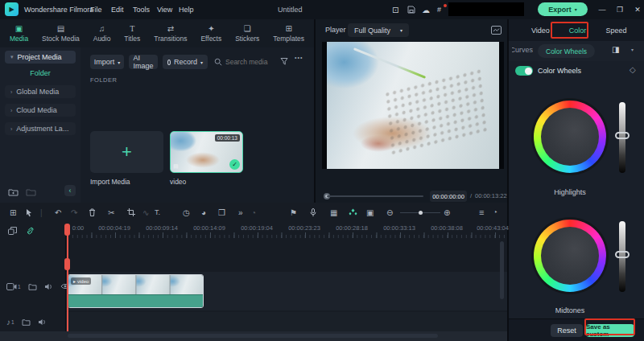 The height and width of the screenshot is (341, 644). What do you see at coordinates (58, 212) in the screenshot?
I see `undo-icon: ↶` at bounding box center [58, 212].